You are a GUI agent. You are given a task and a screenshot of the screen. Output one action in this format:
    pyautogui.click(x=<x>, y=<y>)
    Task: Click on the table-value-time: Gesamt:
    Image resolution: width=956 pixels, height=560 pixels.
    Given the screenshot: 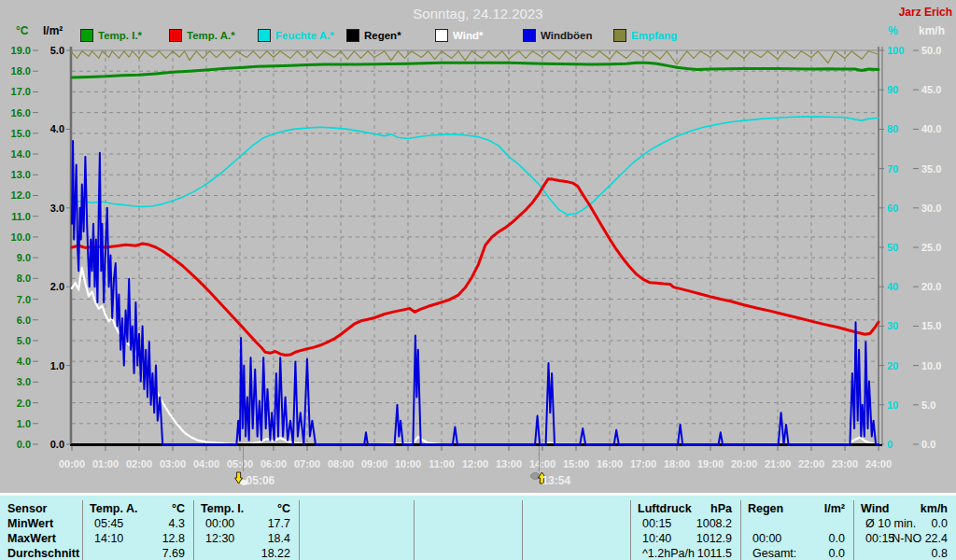 What is the action you would take?
    pyautogui.click(x=775, y=553)
    